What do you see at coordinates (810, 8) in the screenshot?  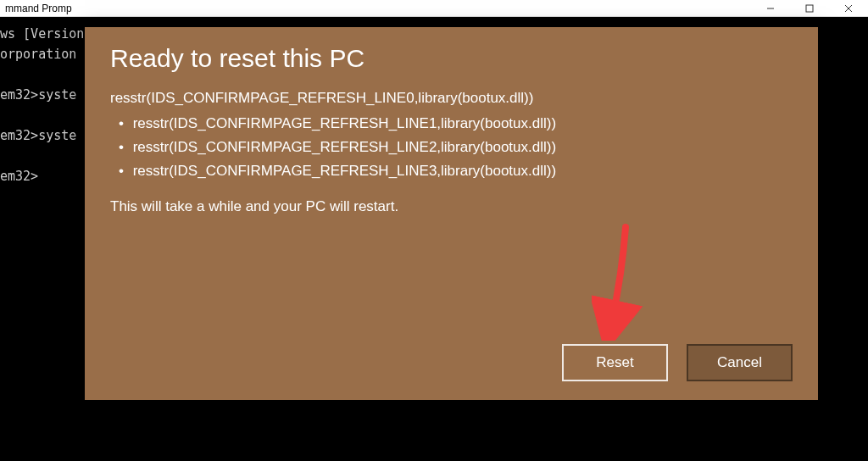 I see `maximize-button` at bounding box center [810, 8].